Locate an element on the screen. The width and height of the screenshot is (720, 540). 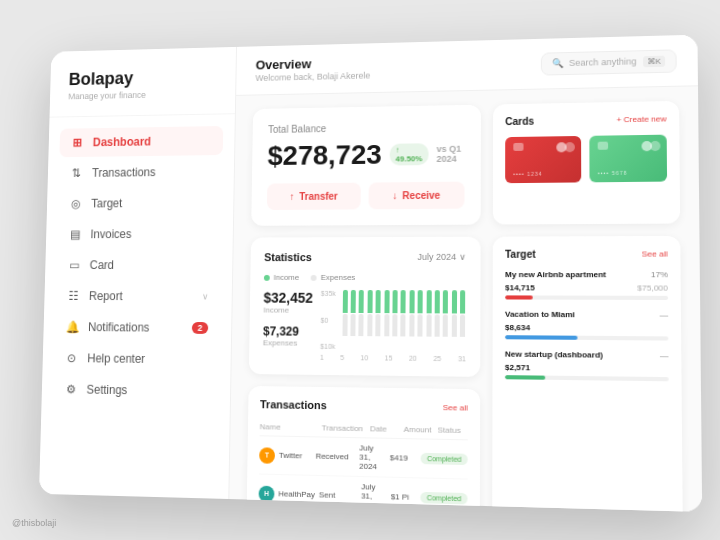
expense-legend-label: Expenses is located at coordinates (338, 278).